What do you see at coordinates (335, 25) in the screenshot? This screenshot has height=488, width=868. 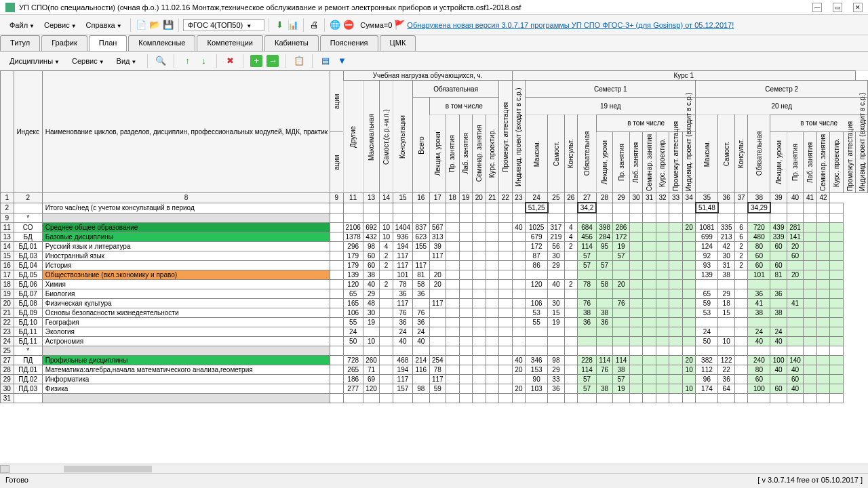 I see `globe-icon: 🌐` at bounding box center [335, 25].